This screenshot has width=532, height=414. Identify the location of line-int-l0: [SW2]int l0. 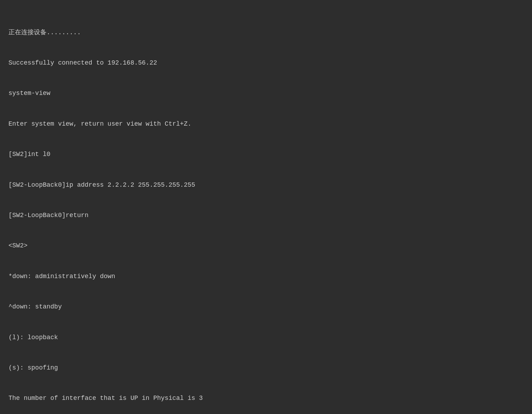
(266, 155).